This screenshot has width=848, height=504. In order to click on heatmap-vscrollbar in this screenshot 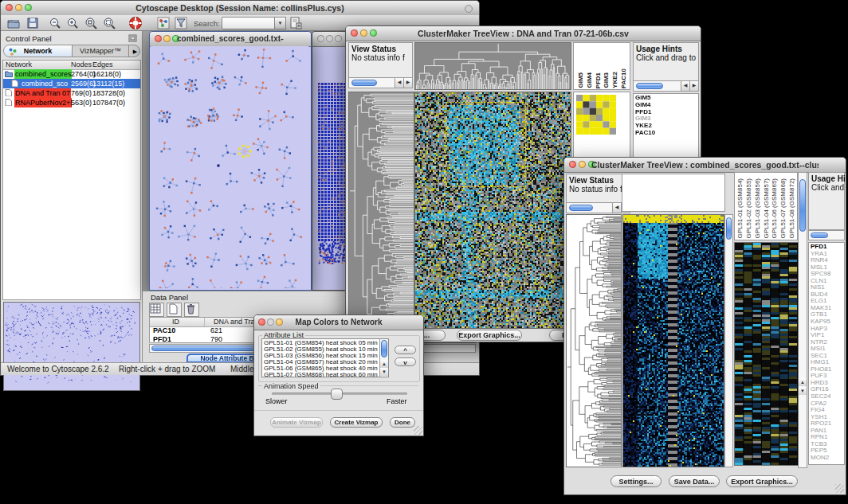, I will do `click(728, 341)`.